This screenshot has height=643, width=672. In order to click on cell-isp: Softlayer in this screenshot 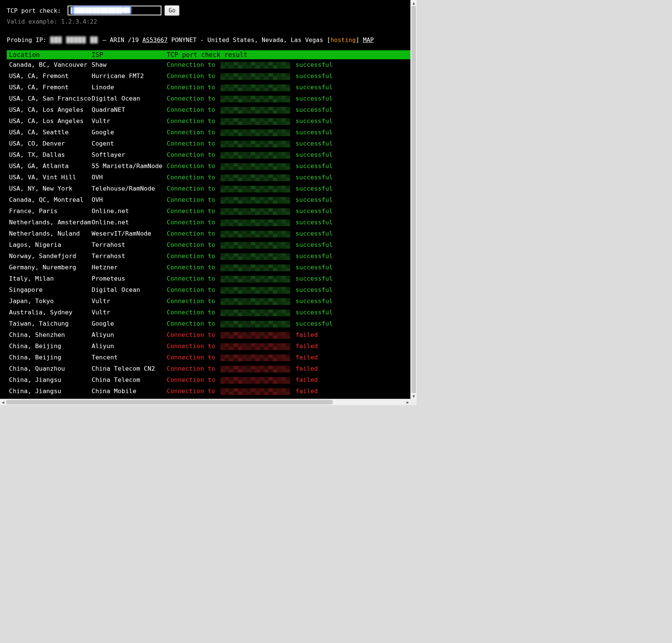, I will do `click(127, 155)`.